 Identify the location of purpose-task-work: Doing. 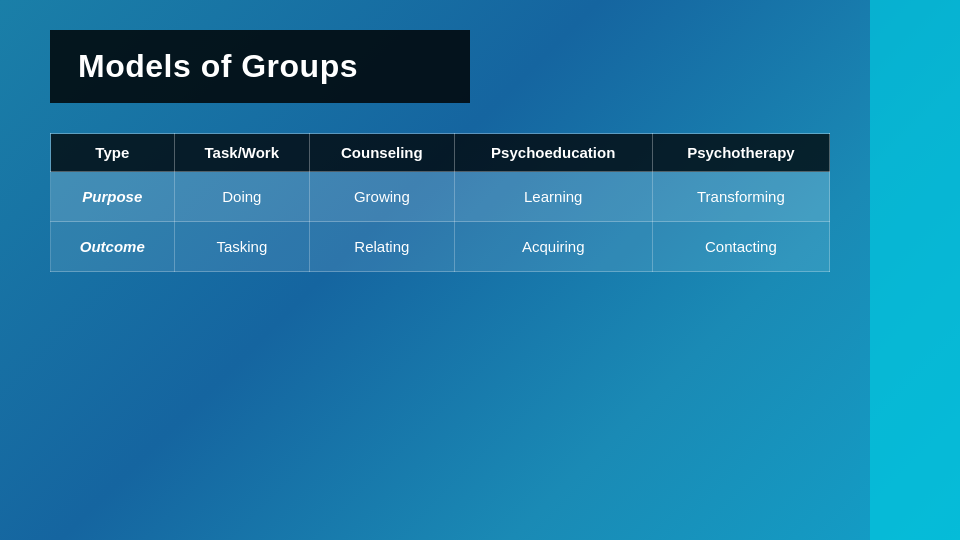
(242, 197).